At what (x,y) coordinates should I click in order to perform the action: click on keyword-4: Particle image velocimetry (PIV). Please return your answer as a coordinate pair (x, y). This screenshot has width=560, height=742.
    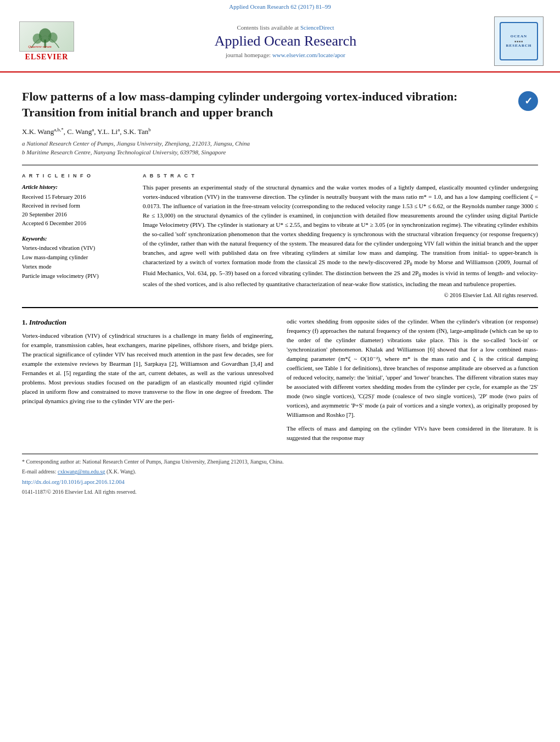
    Looking at the image, I should click on (77, 277).